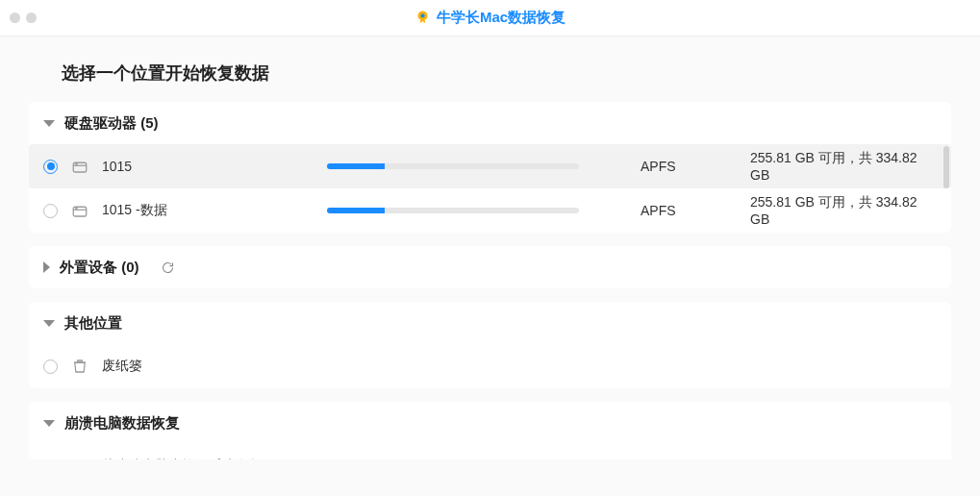 The width and height of the screenshot is (980, 496). I want to click on section-label: 外置设备 (0), so click(100, 267).